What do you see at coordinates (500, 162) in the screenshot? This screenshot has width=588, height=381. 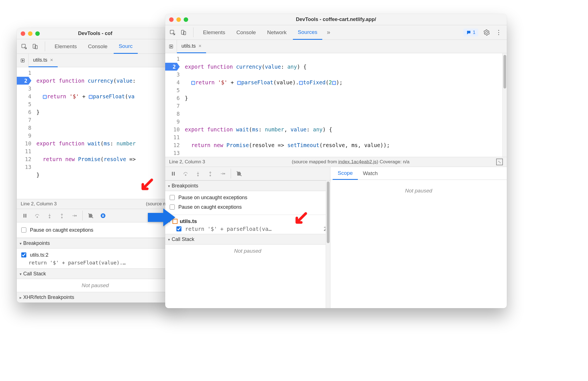 I see `coverage-icon: ⤡` at bounding box center [500, 162].